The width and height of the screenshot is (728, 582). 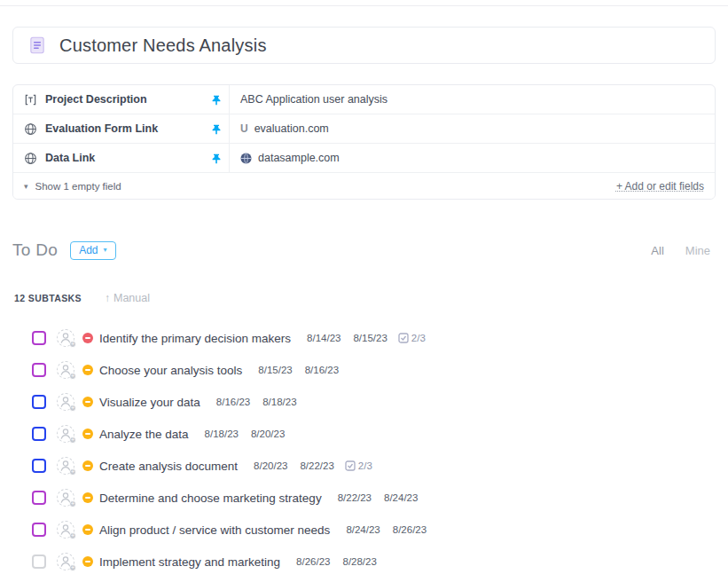 I want to click on field-label-cell: Project Description, so click(x=121, y=99).